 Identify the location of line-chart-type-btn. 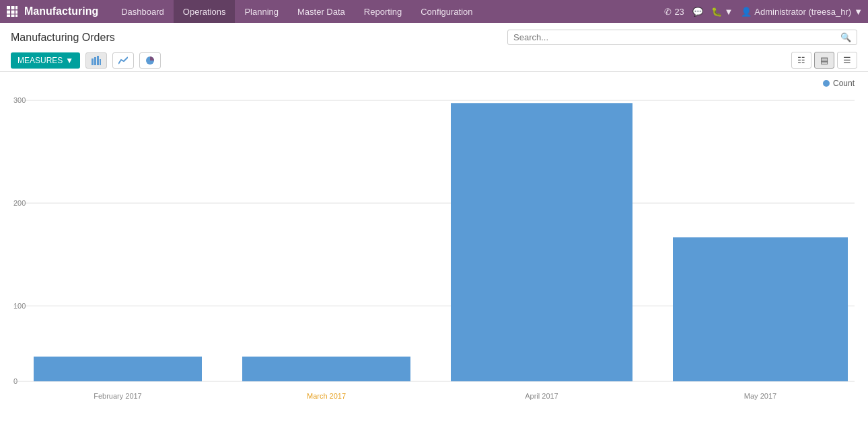
(123, 61).